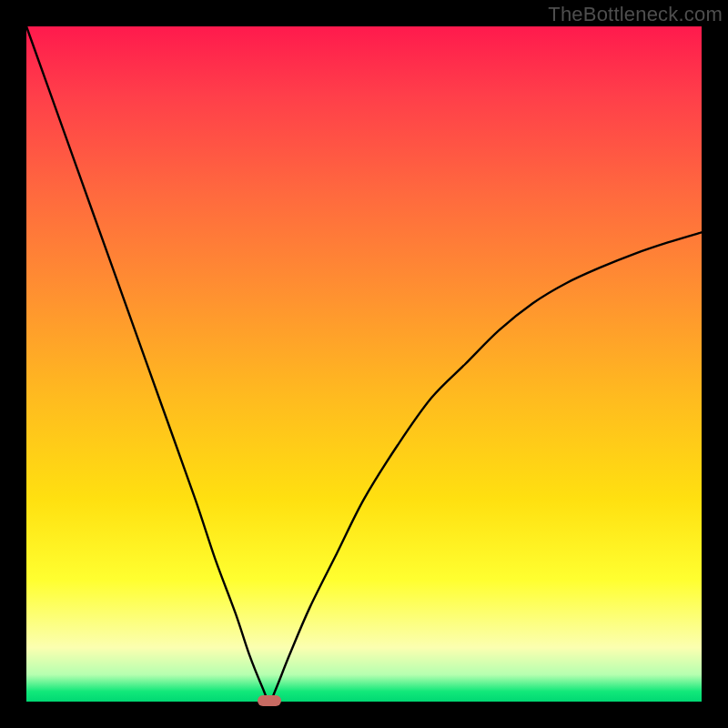  I want to click on optimum-marker, so click(269, 701).